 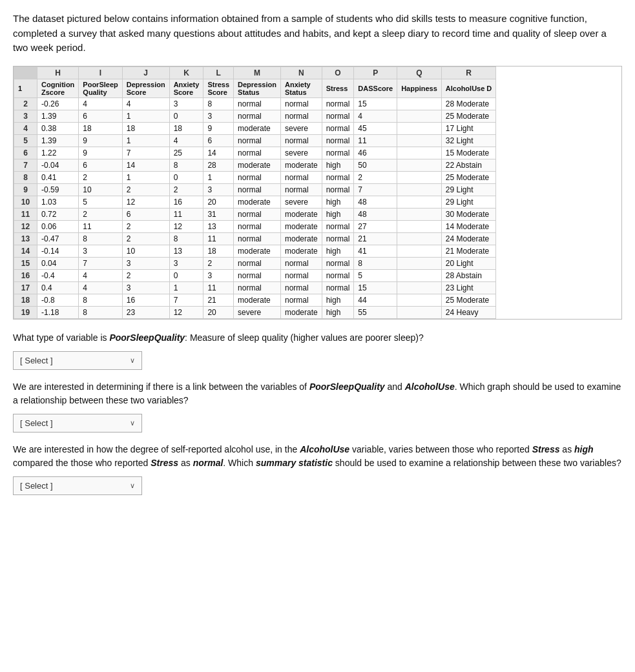 I want to click on cell: 21, so click(x=218, y=300).